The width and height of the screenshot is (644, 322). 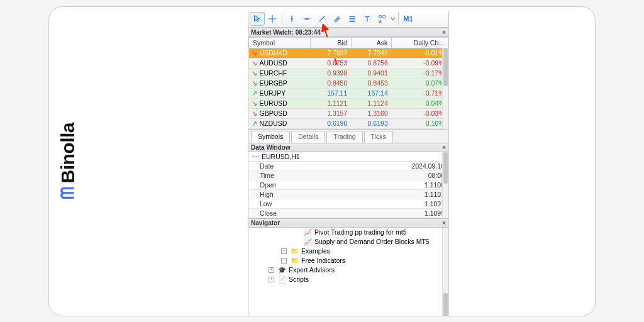 What do you see at coordinates (382, 19) in the screenshot?
I see `objects-tool` at bounding box center [382, 19].